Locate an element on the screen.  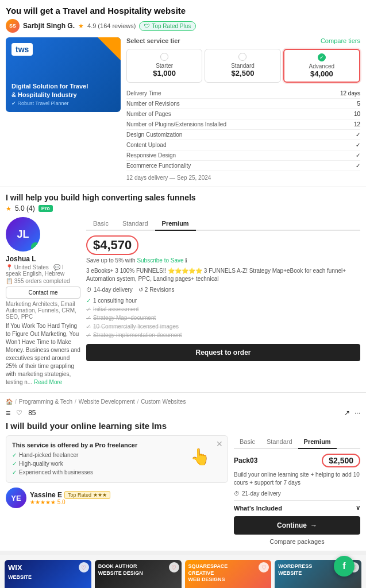
lms-package-name: Pack03 is located at coordinates (246, 461).